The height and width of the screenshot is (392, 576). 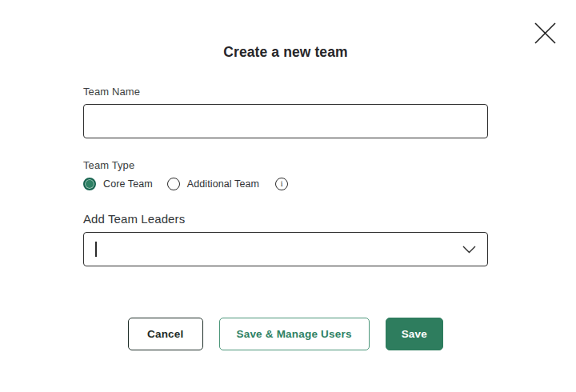 I want to click on radio-additional-team: Additional Team, so click(x=213, y=184).